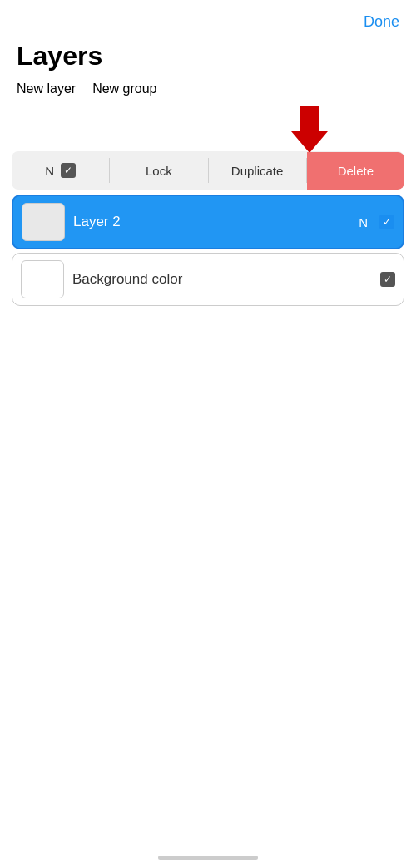  Describe the element at coordinates (208, 58) in the screenshot. I see `page-title: Layers` at that location.